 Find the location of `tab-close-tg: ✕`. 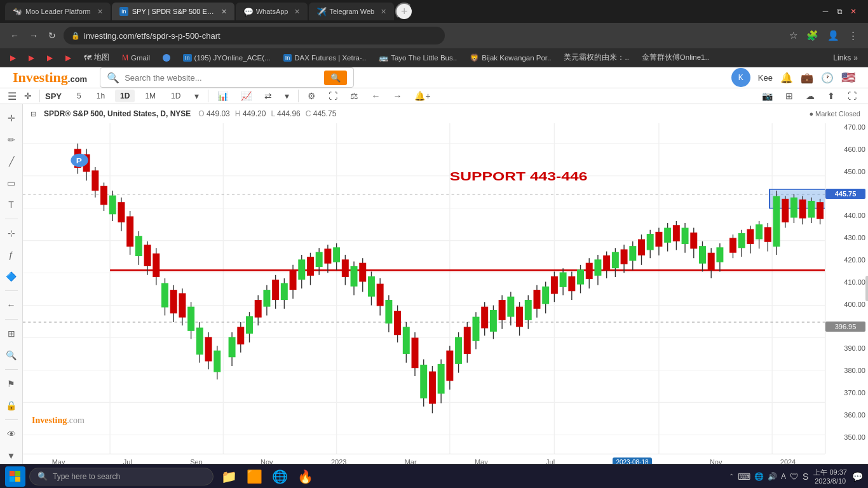

tab-close-tg: ✕ is located at coordinates (384, 11).